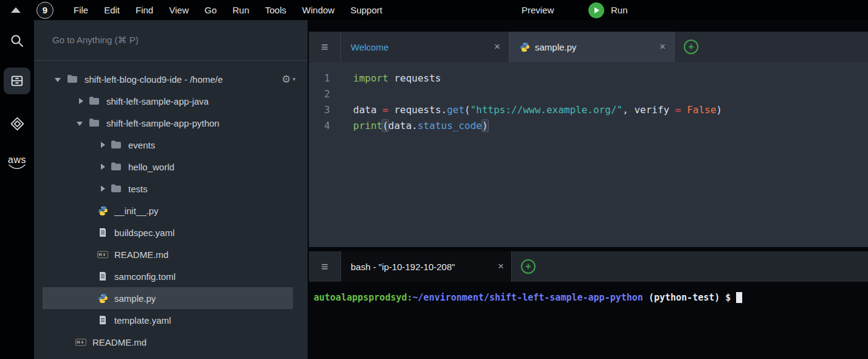 Image resolution: width=868 pixels, height=359 pixels. What do you see at coordinates (45, 10) in the screenshot?
I see `cloud9-logo-glyph: 9` at bounding box center [45, 10].